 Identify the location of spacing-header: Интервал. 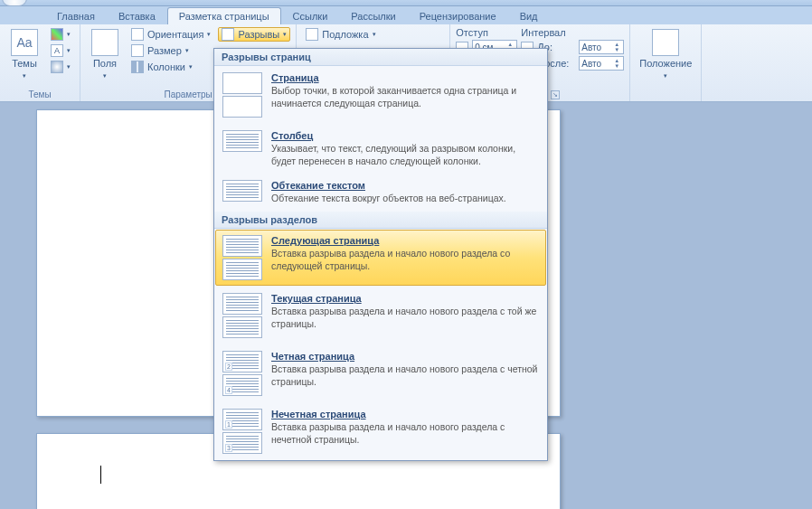
(572, 33).